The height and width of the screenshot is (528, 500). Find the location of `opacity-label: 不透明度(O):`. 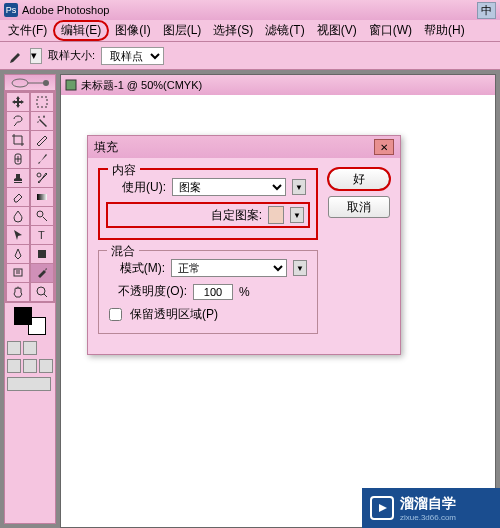

opacity-label: 不透明度(O): is located at coordinates (148, 292).